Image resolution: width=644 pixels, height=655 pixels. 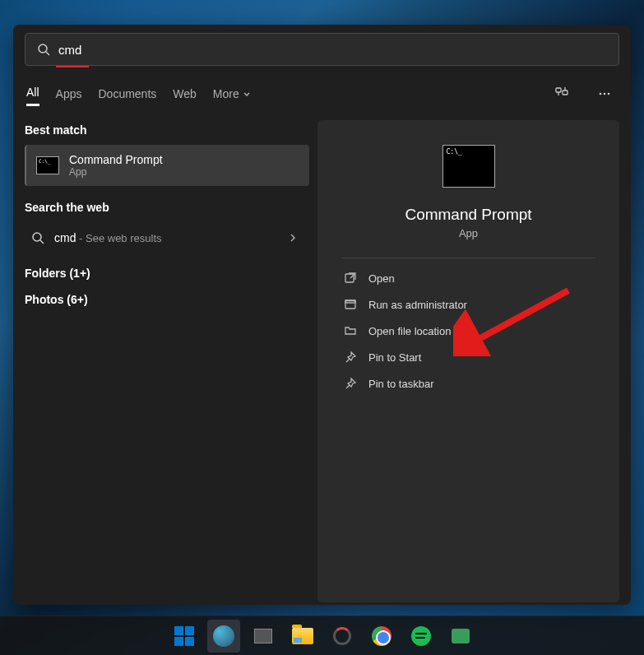 I want to click on circle-icon, so click(x=342, y=636).